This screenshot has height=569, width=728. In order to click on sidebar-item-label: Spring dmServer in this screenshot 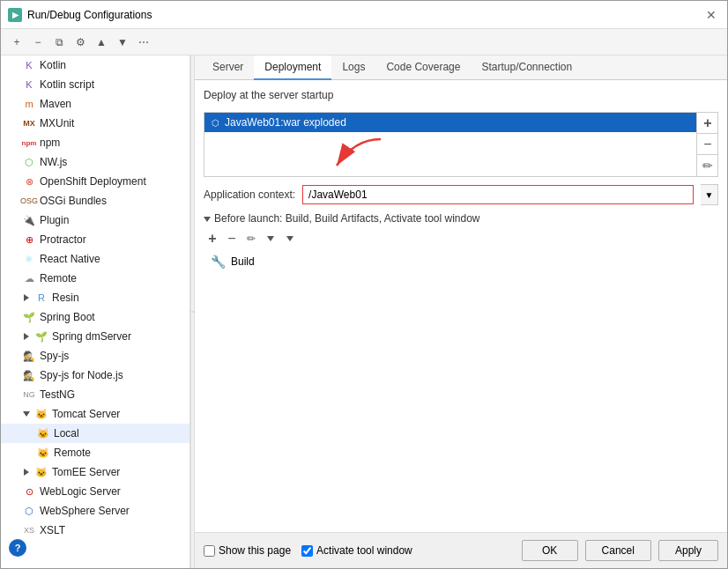, I will do `click(92, 336)`.